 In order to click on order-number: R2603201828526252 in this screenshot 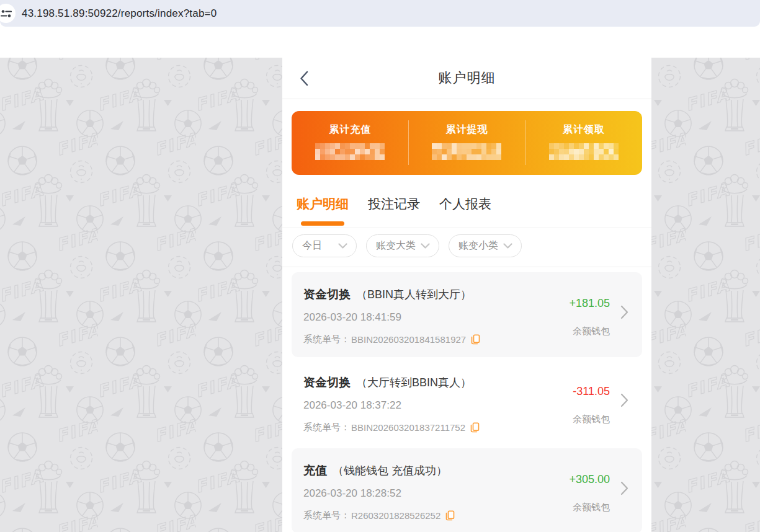, I will do `click(396, 516)`.